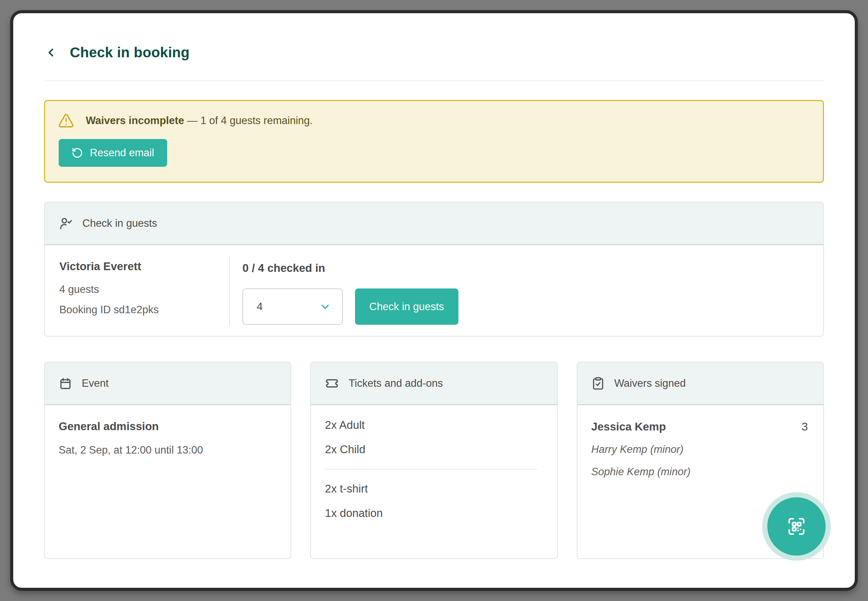  I want to click on alert-triangle-icon, so click(66, 121).